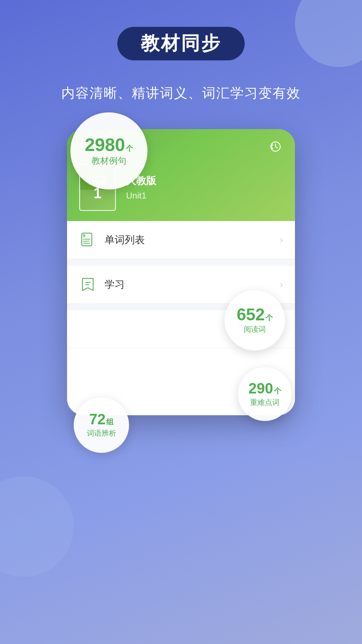  What do you see at coordinates (102, 433) in the screenshot?
I see `badge-72-label: 词语辨析` at bounding box center [102, 433].